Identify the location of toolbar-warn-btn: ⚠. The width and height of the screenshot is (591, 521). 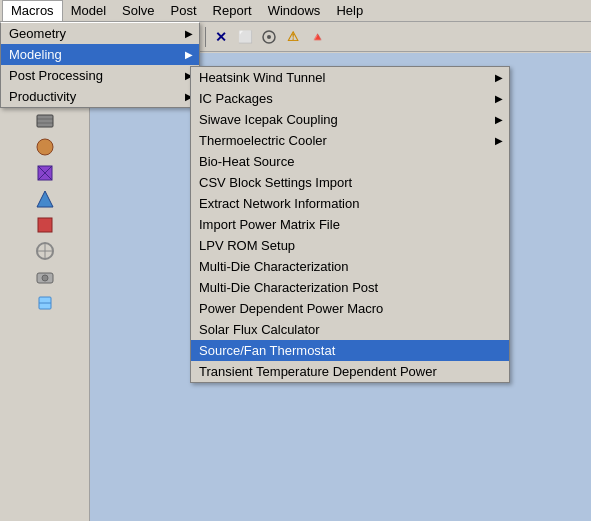
(293, 37).